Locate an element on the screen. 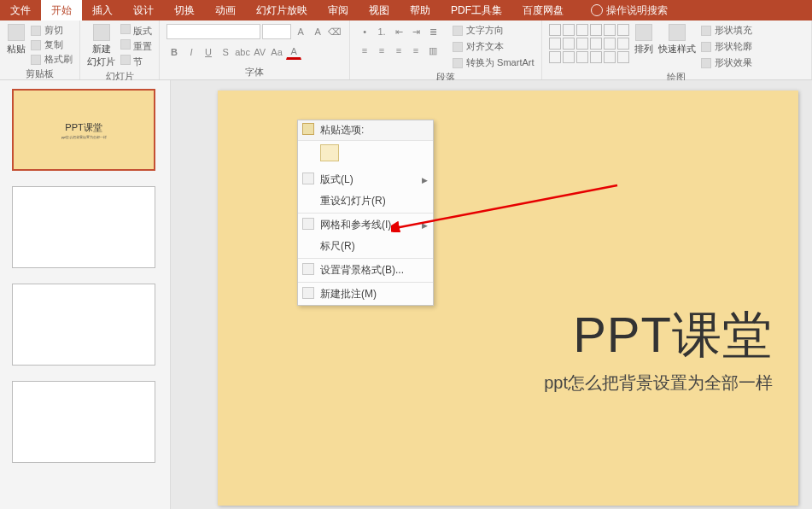 The image size is (812, 509). tab-slideshow: 幻灯片放映 is located at coordinates (282, 10).